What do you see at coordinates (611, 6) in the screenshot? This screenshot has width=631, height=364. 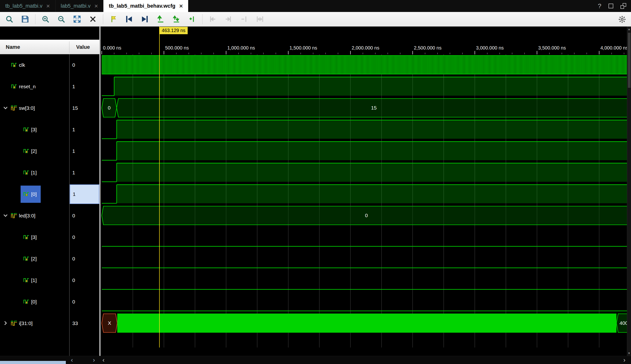 I see `float-window-icon` at bounding box center [611, 6].